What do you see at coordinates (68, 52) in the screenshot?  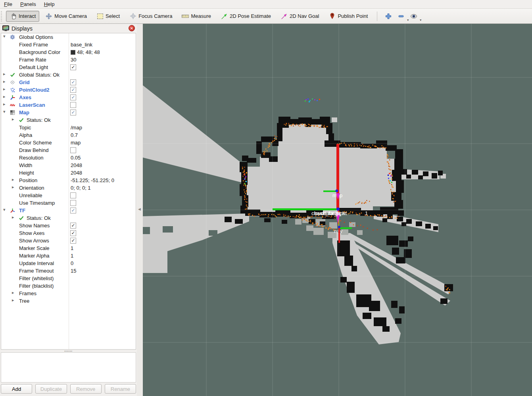 I see `display-row-background-color: Background Color48; 48; 48` at bounding box center [68, 52].